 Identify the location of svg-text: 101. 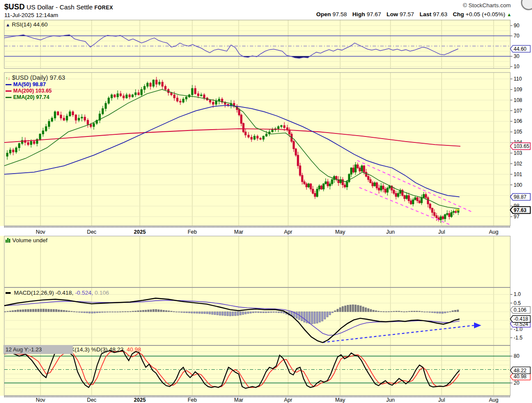
(518, 174).